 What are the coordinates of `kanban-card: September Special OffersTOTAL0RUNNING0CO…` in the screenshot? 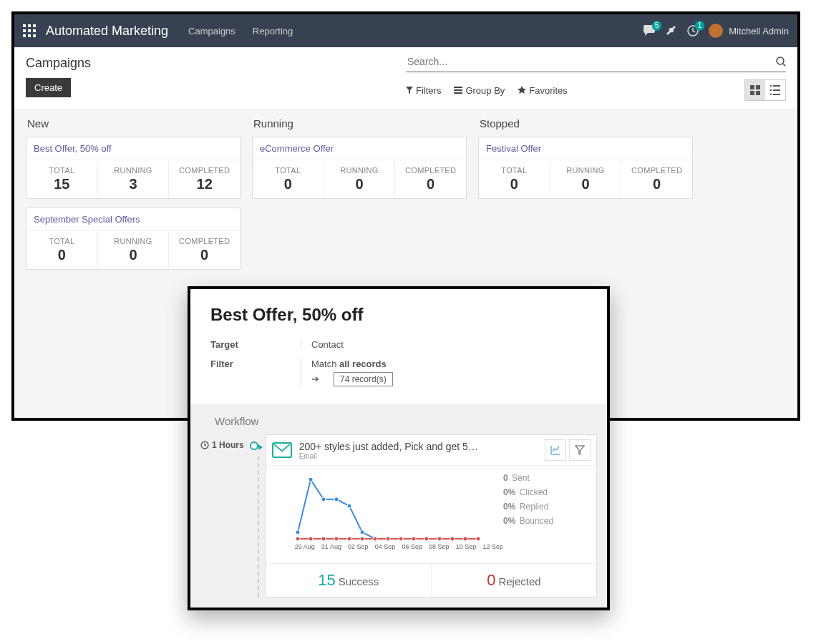 It's located at (133, 239).